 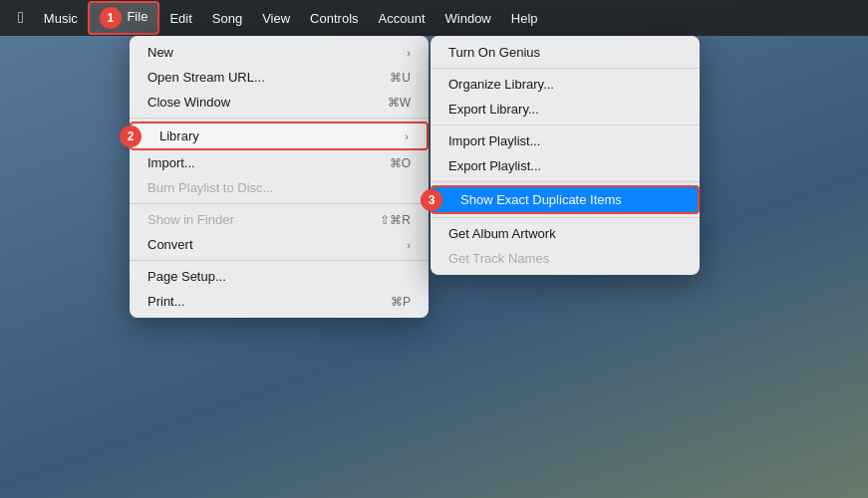 I want to click on shortcut-show-finder: ⇧⌘R, so click(x=395, y=220).